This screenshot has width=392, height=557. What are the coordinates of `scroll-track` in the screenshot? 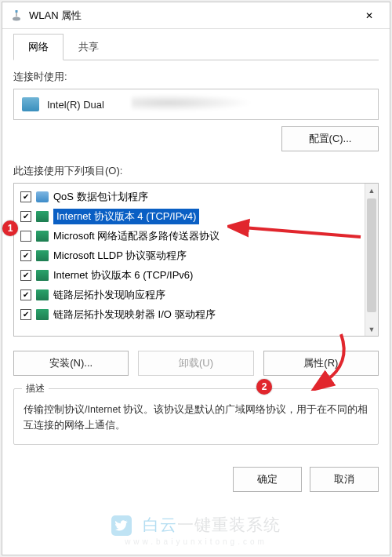 It's located at (372, 260).